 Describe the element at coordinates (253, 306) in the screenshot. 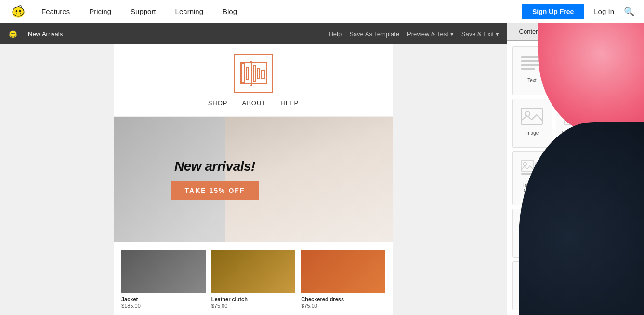

I see `product-clutch-price: $75.00` at that location.